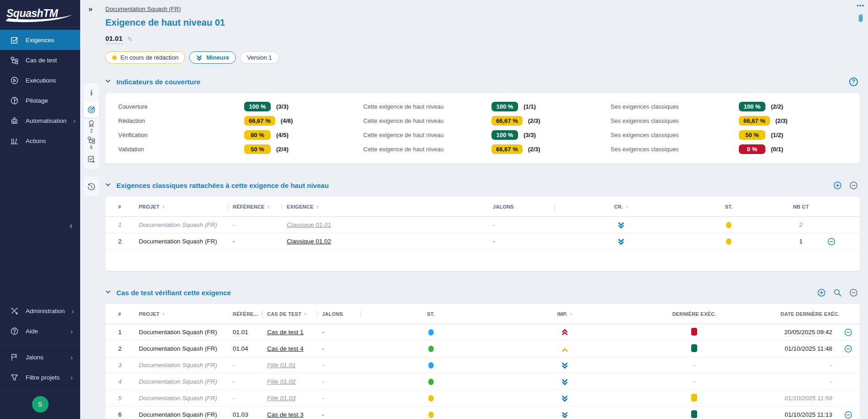 The image size is (868, 419). What do you see at coordinates (621, 207) in the screenshot?
I see `col-cr: CR.↑` at bounding box center [621, 207].